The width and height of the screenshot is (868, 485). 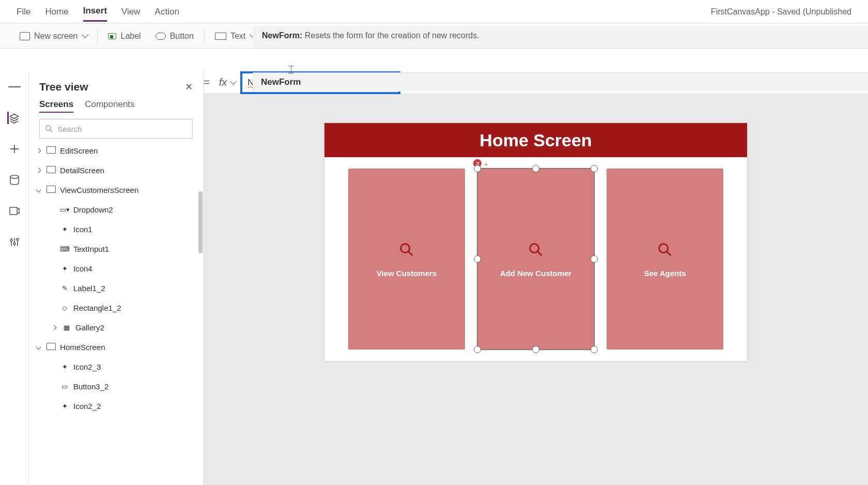 What do you see at coordinates (64, 87) in the screenshot?
I see `tree-view-title: Tree view` at bounding box center [64, 87].